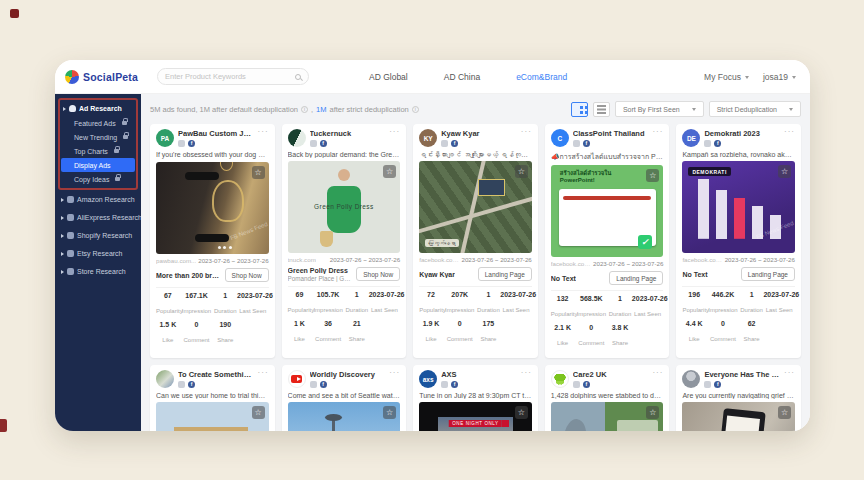 The image size is (864, 480). Describe the element at coordinates (572, 264) in the screenshot. I see `ad-domain: facebook.com/1...` at that location.